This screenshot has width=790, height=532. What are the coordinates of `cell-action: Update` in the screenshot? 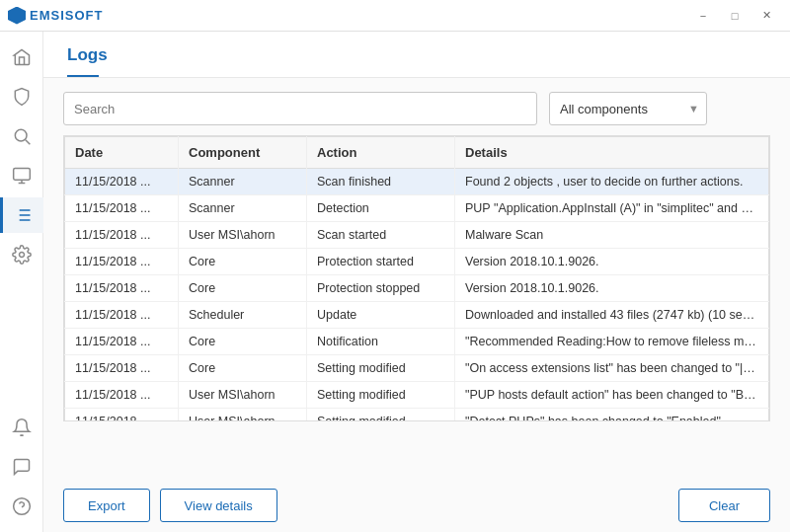 It's located at (381, 316).